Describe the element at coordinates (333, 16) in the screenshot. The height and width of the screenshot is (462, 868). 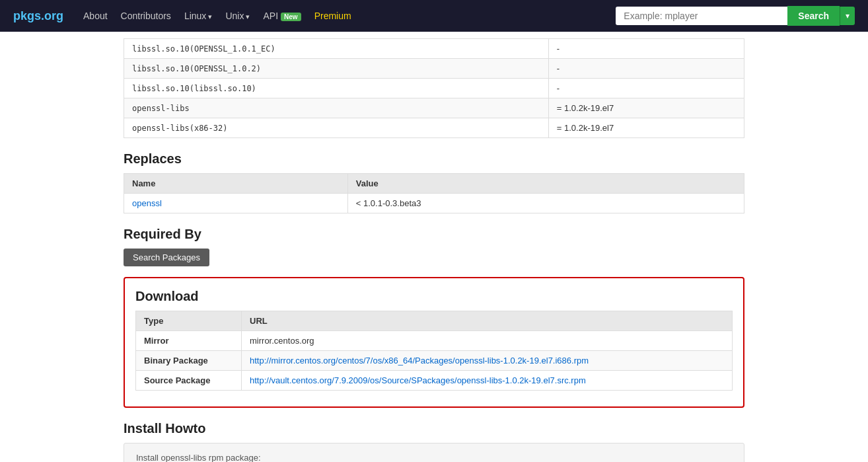
I see `nav-premium: Premium` at that location.